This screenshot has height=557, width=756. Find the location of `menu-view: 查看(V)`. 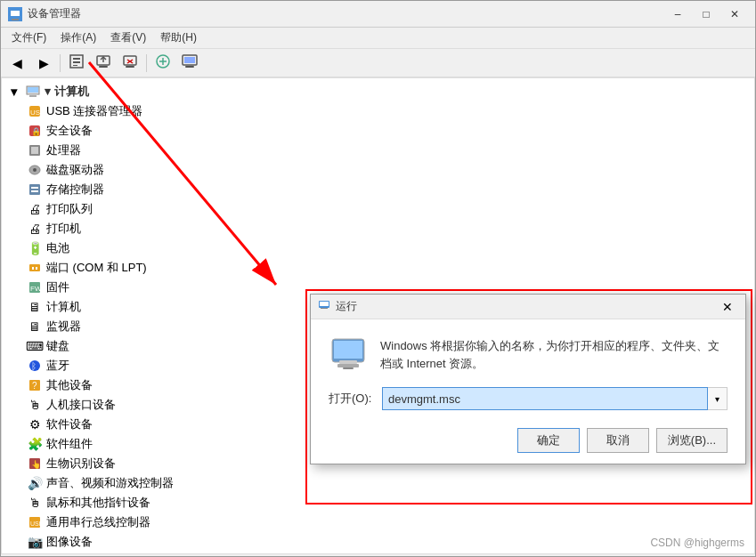

menu-view: 查看(V) is located at coordinates (128, 37).